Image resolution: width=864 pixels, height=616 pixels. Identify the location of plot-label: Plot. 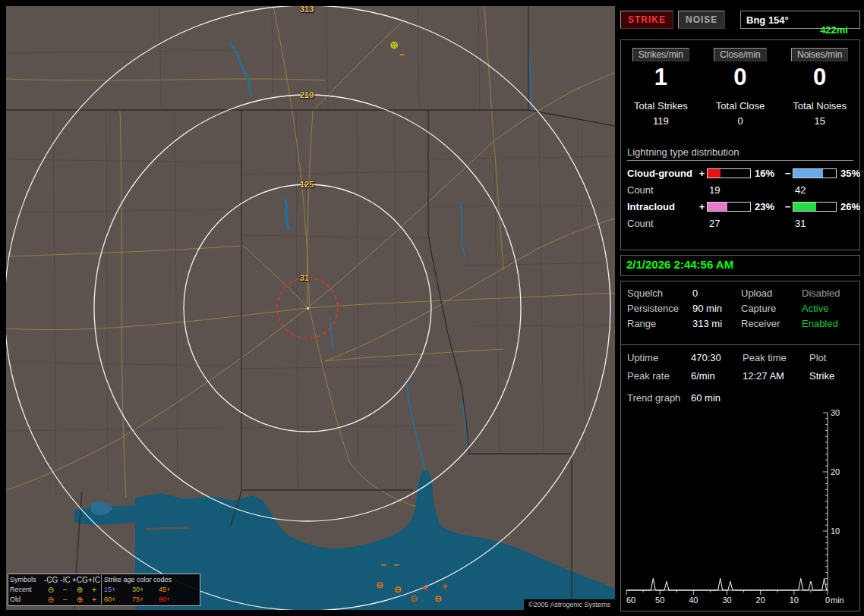
(831, 358).